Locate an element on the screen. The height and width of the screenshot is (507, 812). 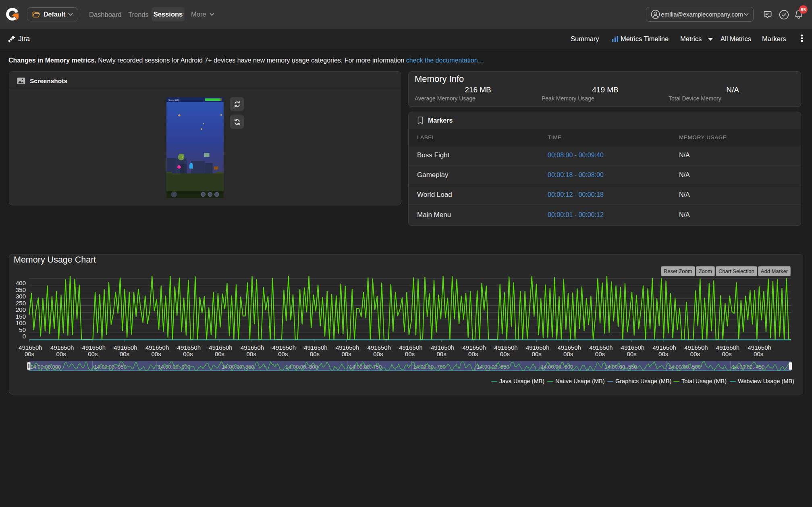
svg-text: 50 is located at coordinates (23, 330).